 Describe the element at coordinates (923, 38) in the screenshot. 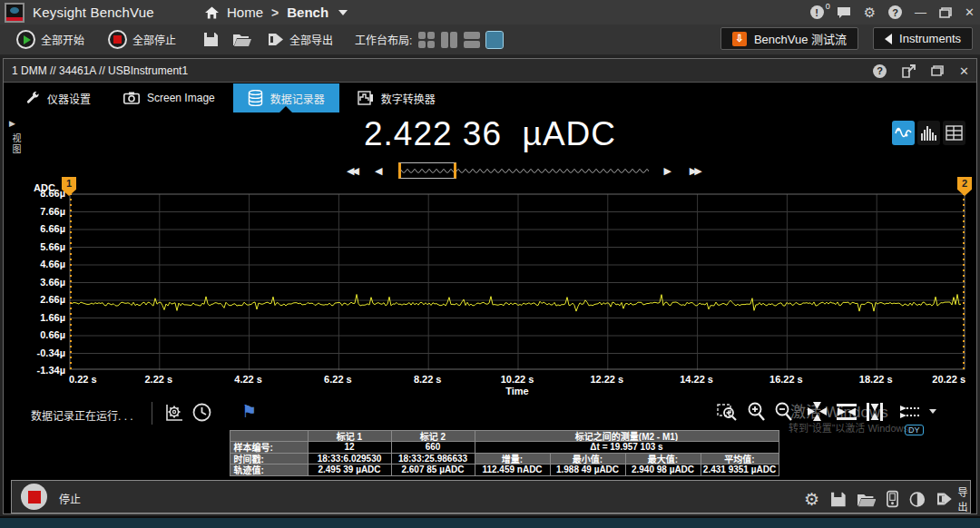

I see `instruments-button: Instruments` at that location.